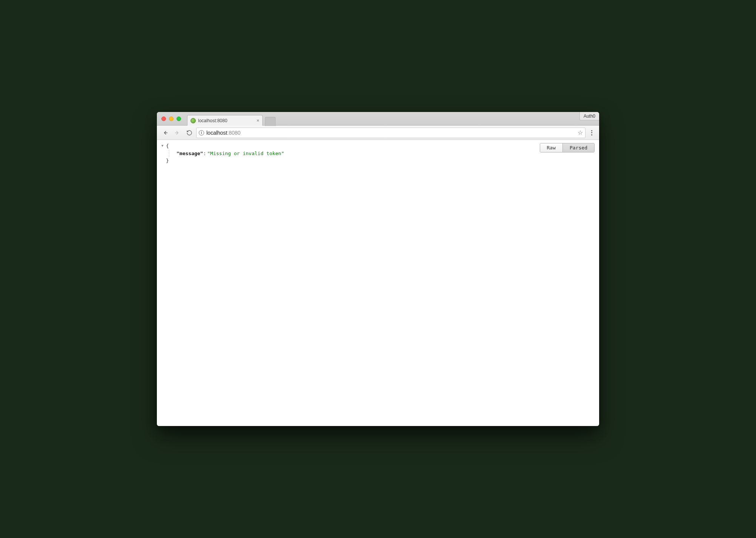 This screenshot has width=756, height=538. I want to click on disclosure-triangle-icon: ▼, so click(164, 146).